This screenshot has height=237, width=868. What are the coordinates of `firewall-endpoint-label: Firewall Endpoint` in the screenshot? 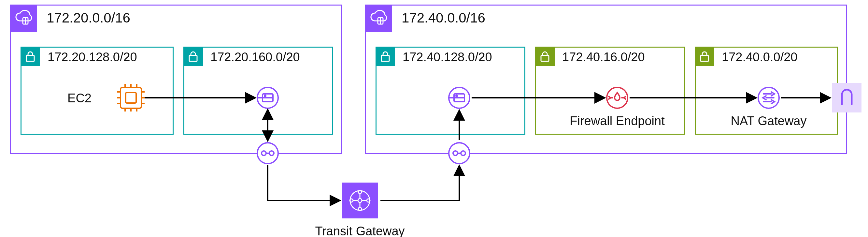 It's located at (617, 121).